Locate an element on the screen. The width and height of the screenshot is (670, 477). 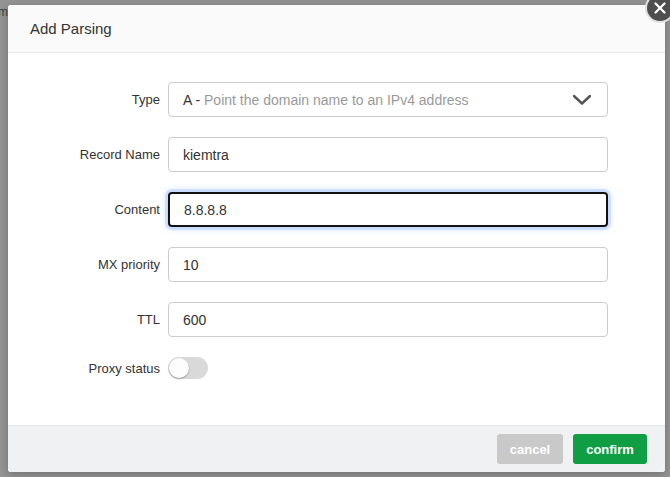
content-label: Content is located at coordinates (84, 210).